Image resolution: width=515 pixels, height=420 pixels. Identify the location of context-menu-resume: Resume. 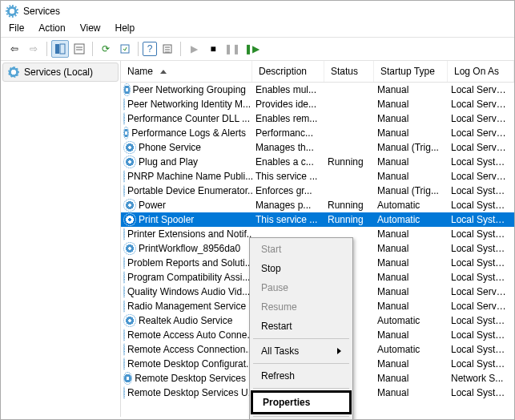
(301, 307).